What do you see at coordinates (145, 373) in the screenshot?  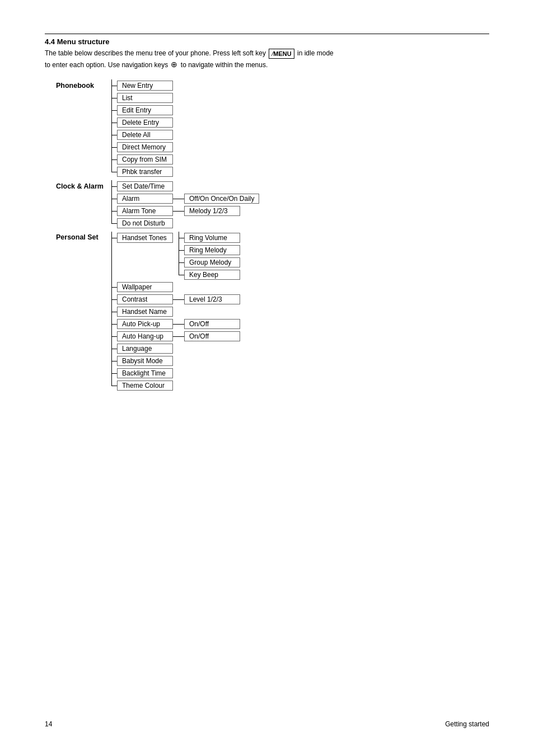 I see `backlight-time-item: Backlight Time` at bounding box center [145, 373].